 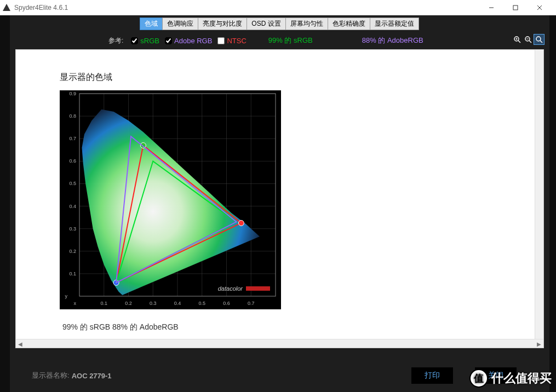 I want to click on svg-text: 0.8, so click(x=72, y=116).